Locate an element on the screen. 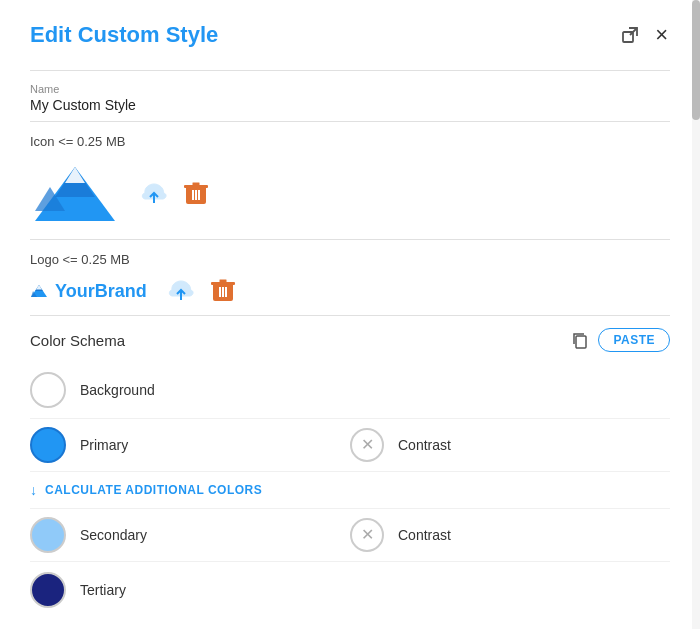 The height and width of the screenshot is (629, 700). icon-label: Icon <= 0.25 MB is located at coordinates (350, 142).